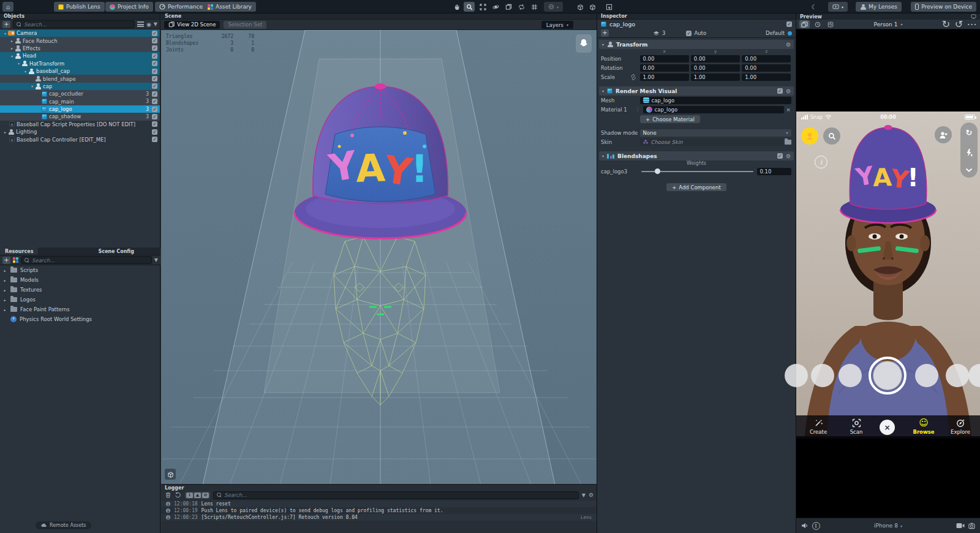 The height and width of the screenshot is (533, 980). Describe the element at coordinates (696, 156) in the screenshot. I see `blendshapes-section-header: ▾ Blendshapes ✓ ⚙` at that location.